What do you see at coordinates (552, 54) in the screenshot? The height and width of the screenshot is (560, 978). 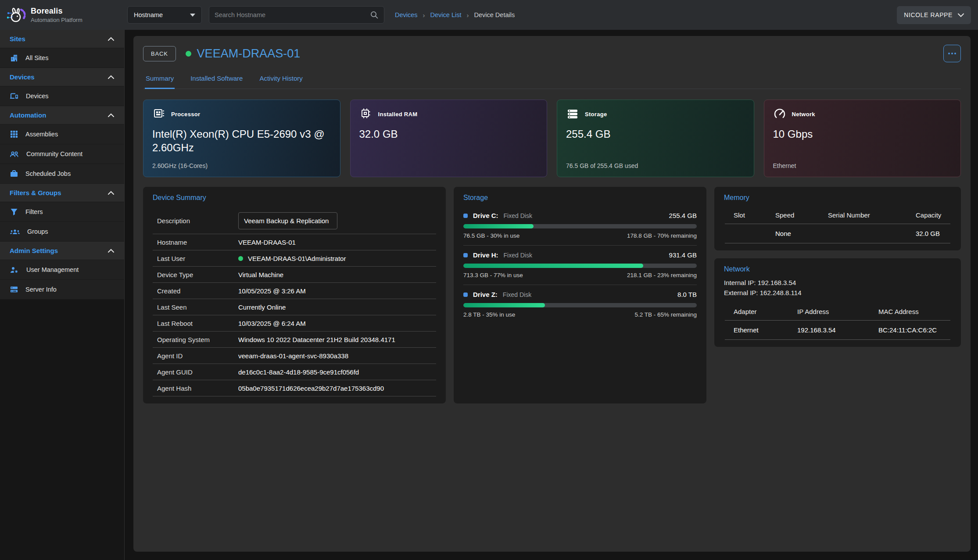 I see `device-header: BACK VEEAM-DRAAS-01` at bounding box center [552, 54].